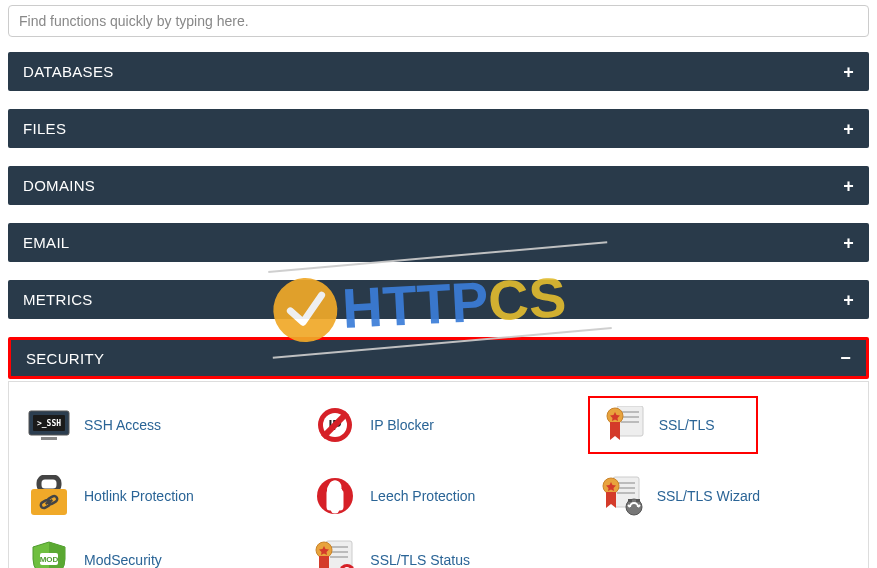  What do you see at coordinates (123, 560) in the screenshot?
I see `item-label: ModSecurity` at bounding box center [123, 560].